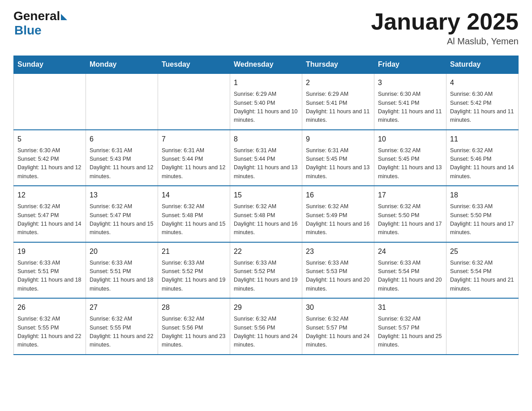 The height and width of the screenshot is (411, 532). What do you see at coordinates (50, 195) in the screenshot?
I see `day-number: 12` at bounding box center [50, 195].